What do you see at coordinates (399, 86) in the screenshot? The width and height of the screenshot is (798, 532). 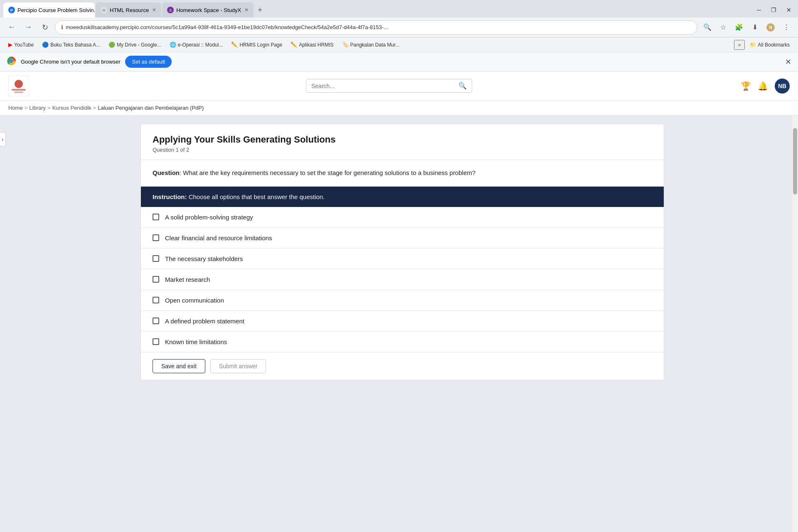 I see `app-header: 🔍 🏆 🔔 NB` at bounding box center [399, 86].